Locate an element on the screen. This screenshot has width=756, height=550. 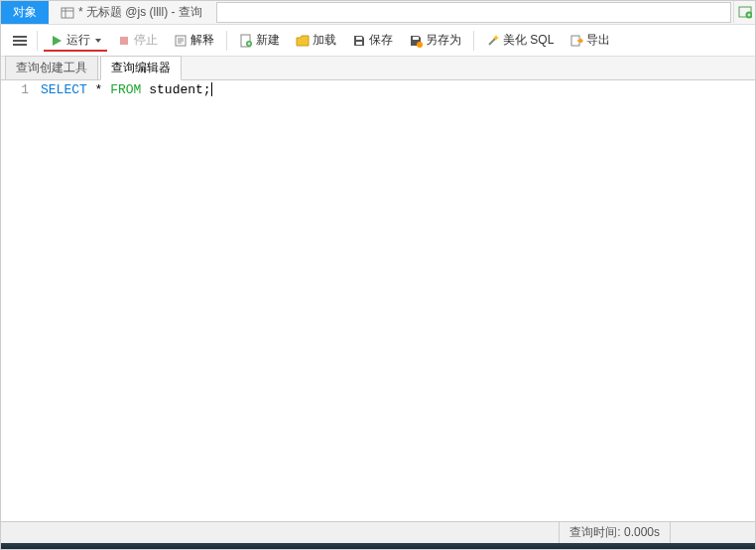
toolbar: 运行 停止 解释 新建 加载 保存 另存为 is located at coordinates (378, 41).